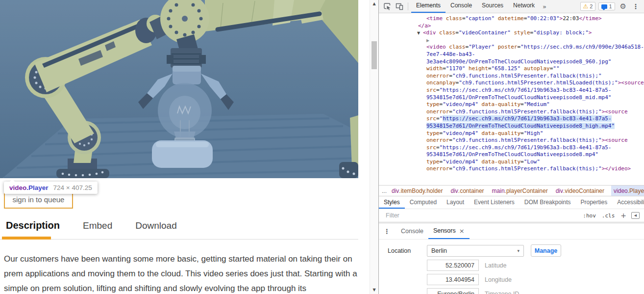 The height and width of the screenshot is (294, 644). I want to click on settings-gear-icon: ⚙, so click(623, 6).